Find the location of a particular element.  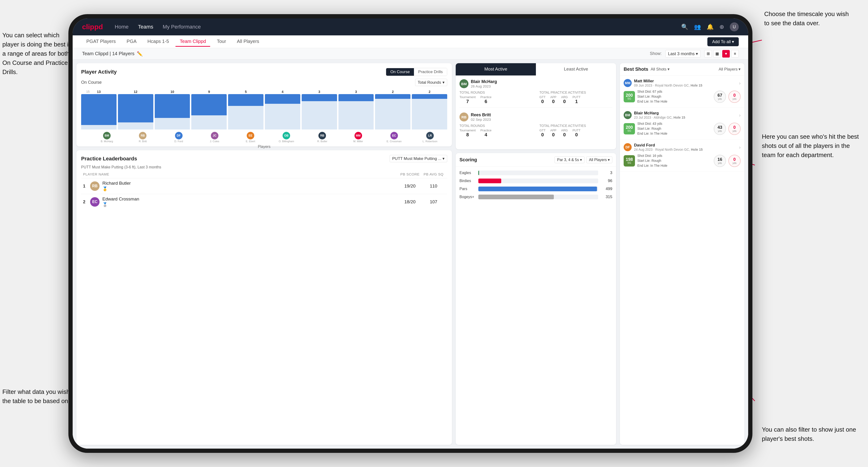

chart-x-labels-row: B. McHarg R. Britt D. Ford J. Coles E. E… is located at coordinates (264, 142).